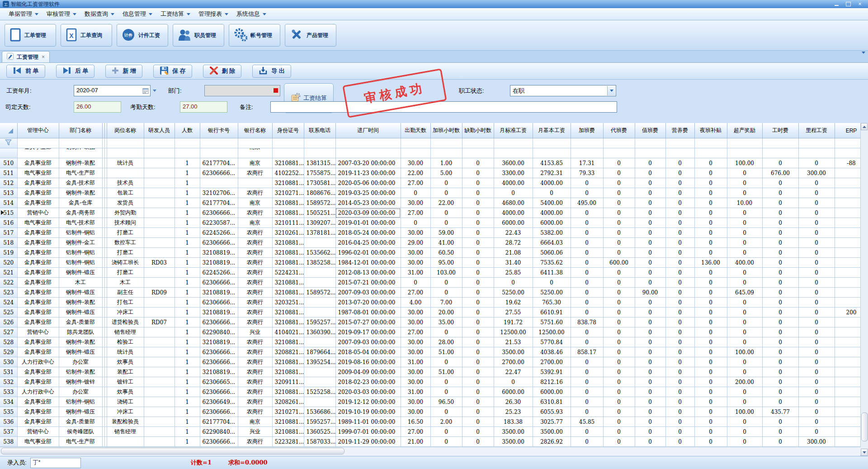 The height and width of the screenshot is (469, 868). What do you see at coordinates (38, 173) in the screenshot?
I see `cell: 电气事业部` at bounding box center [38, 173].